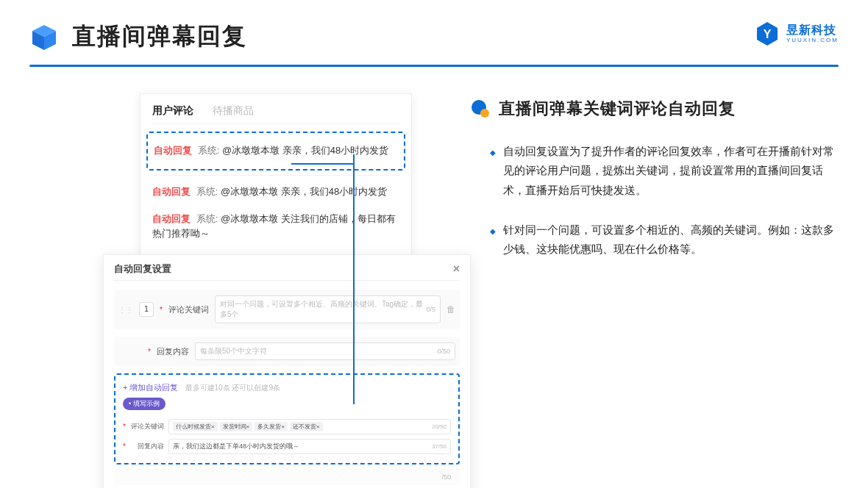 The height and width of the screenshot is (488, 868). What do you see at coordinates (287, 419) in the screenshot?
I see `example-callout: + 增加自动回复 最多可建10条 还可以创建9条 • 填写示例 * 评论关键词 …` at bounding box center [287, 419].